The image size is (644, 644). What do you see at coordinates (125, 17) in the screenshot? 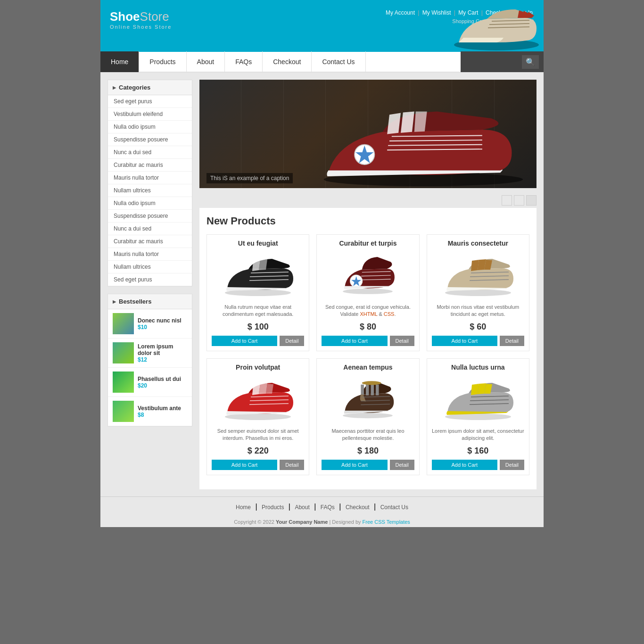
I see `logo-bold: Shoe` at bounding box center [125, 17].